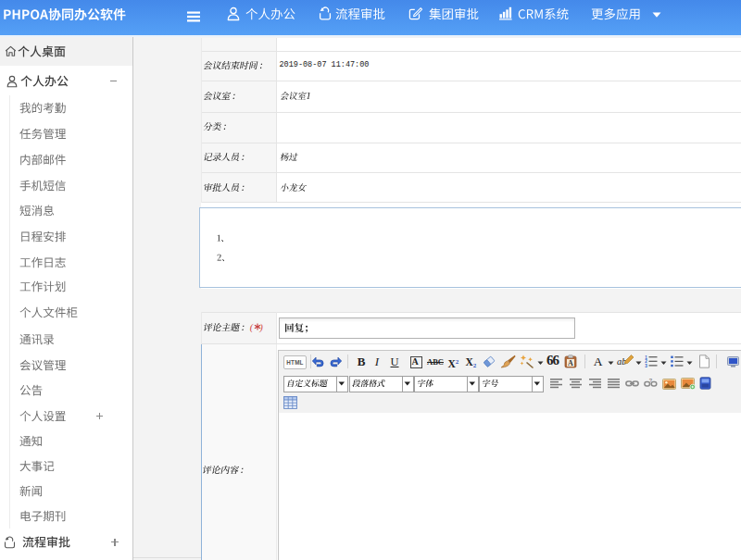 The image size is (741, 560). Describe the element at coordinates (571, 363) in the screenshot. I see `svg-text: A` at that location.